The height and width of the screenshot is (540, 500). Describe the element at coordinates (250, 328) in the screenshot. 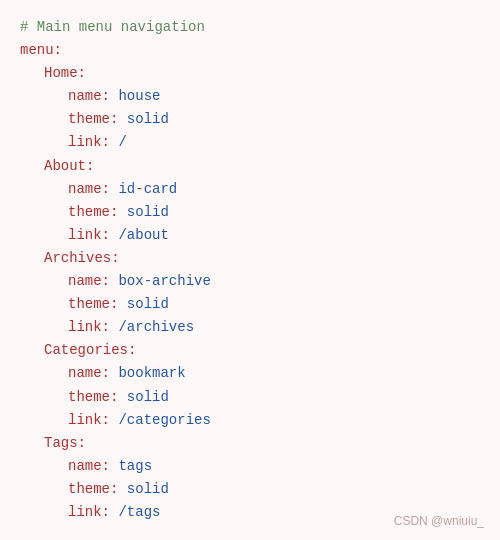

I see `link-line: link: /archives` at that location.